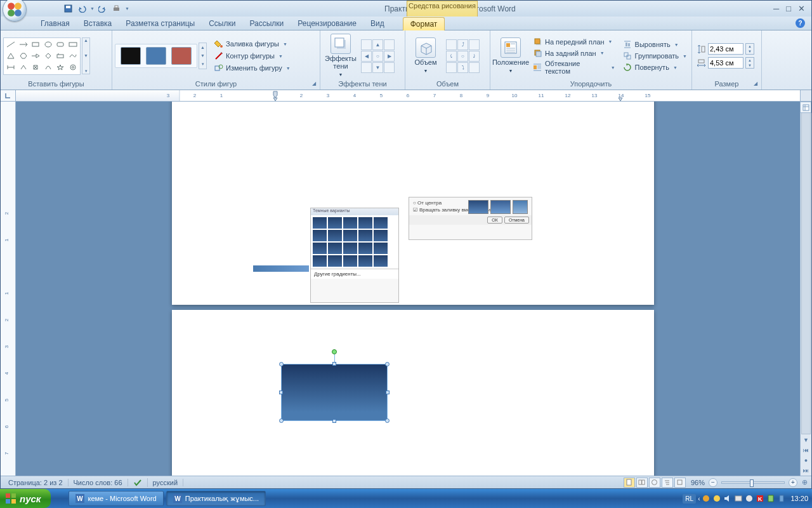  Describe the element at coordinates (655, 67) in the screenshot. I see `rotate-button: Повернуть▼` at that location.